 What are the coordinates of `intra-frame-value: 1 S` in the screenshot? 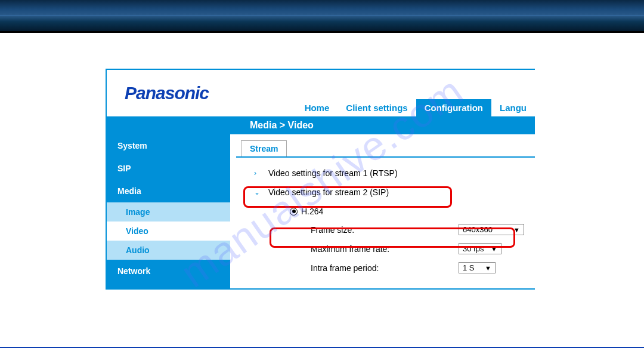 It's located at (469, 267).